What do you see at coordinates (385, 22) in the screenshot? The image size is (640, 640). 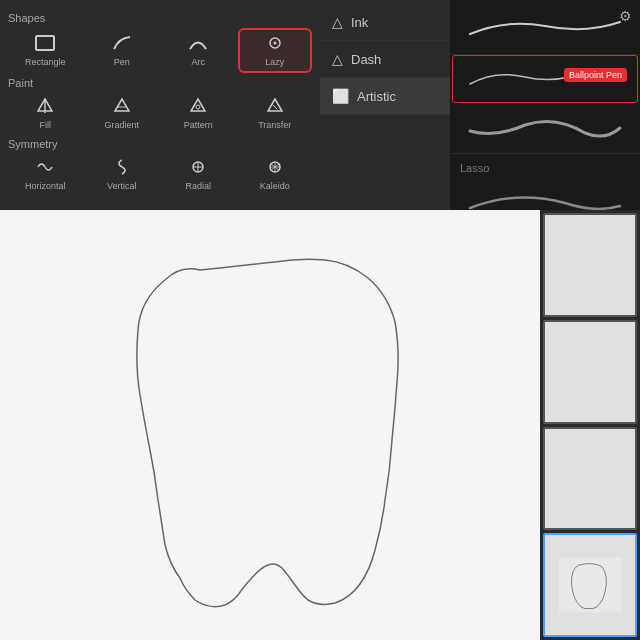 I see `category-ink: △ Ink` at bounding box center [385, 22].